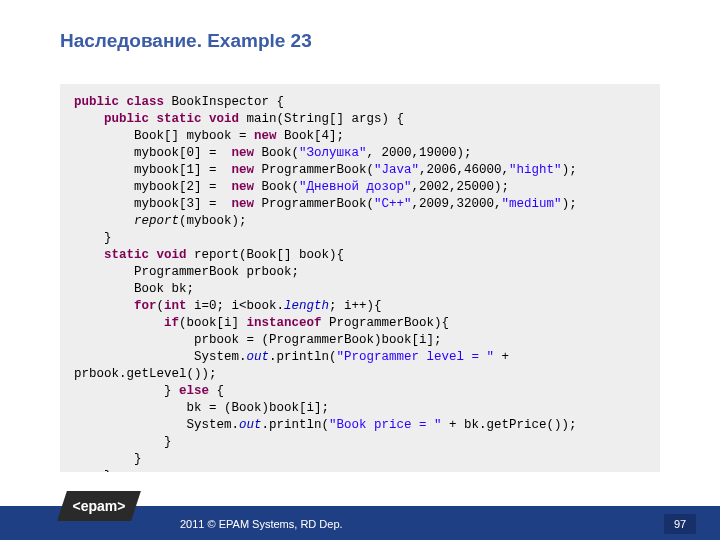 The width and height of the screenshot is (720, 540). What do you see at coordinates (457, 204) in the screenshot?
I see `code-text: ,2009,32000,` at bounding box center [457, 204].